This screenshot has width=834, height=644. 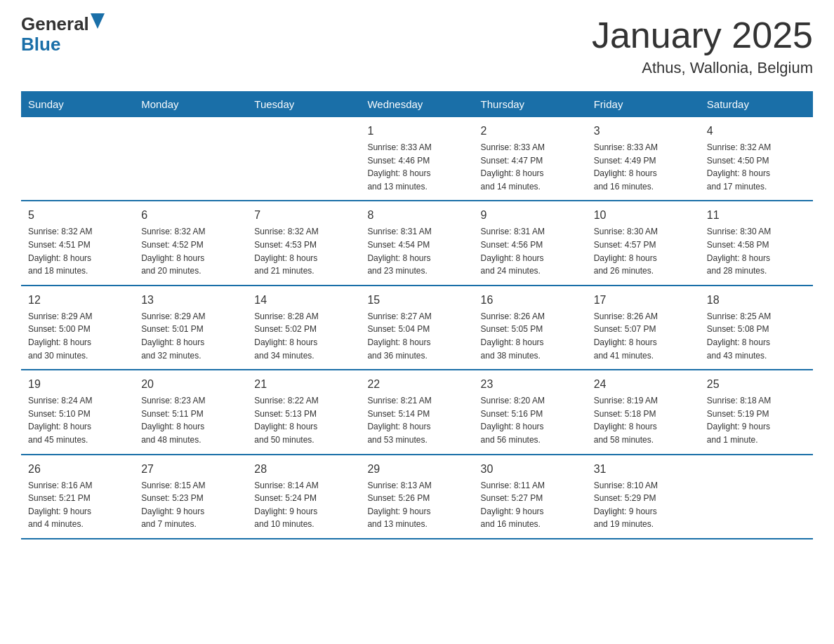 What do you see at coordinates (303, 420) in the screenshot?
I see `day-info: Sunrise: 8:22 AM Sunset: 5:13 PM Dayligh…` at bounding box center [303, 420].